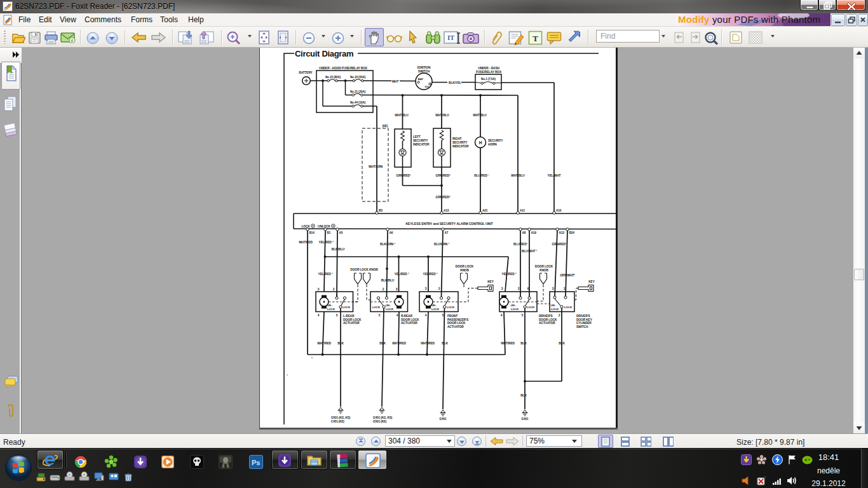 The width and height of the screenshot is (868, 488). I want to click on svg-text: No.1 (7.5A), so click(488, 79).